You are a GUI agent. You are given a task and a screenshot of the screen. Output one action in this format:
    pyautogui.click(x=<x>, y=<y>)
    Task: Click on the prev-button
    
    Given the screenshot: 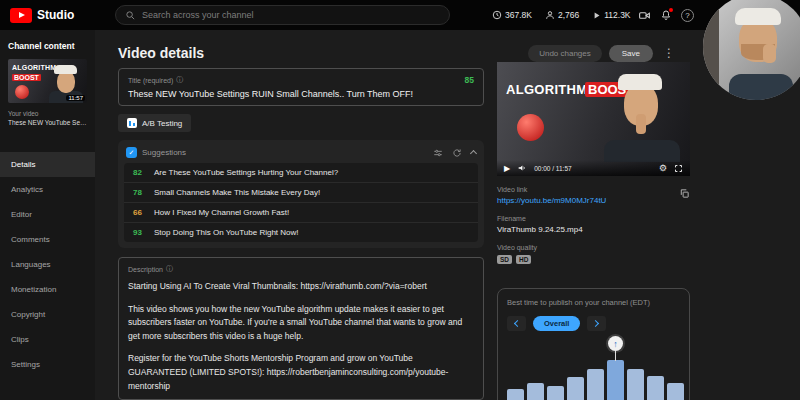 What is the action you would take?
    pyautogui.click(x=516, y=324)
    